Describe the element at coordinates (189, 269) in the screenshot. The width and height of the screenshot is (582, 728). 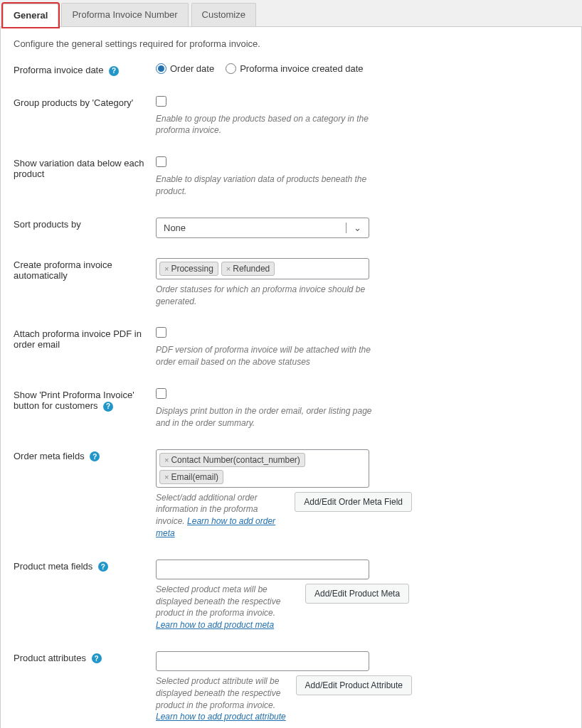
I see `tag-processing: ×Processing` at that location.